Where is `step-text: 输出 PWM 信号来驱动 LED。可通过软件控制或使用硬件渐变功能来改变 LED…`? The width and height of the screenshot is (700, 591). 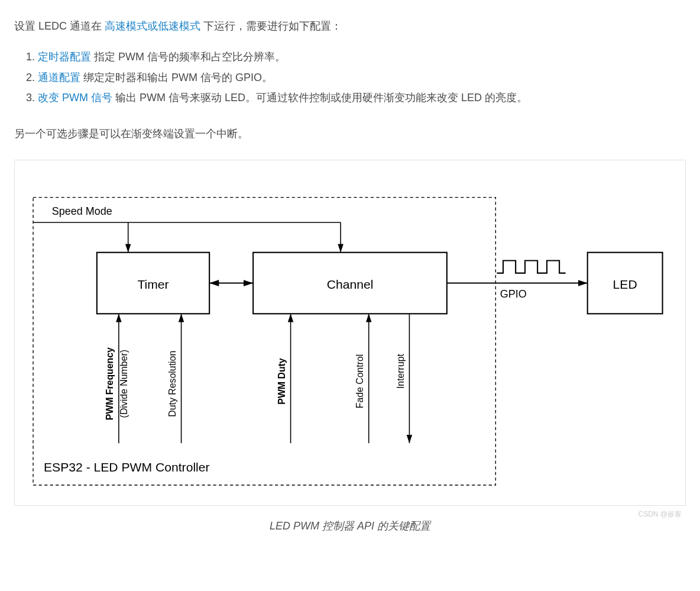 step-text: 输出 PWM 信号来驱动 LED。可通过软件控制或使用硬件渐变功能来改变 LED… is located at coordinates (320, 98).